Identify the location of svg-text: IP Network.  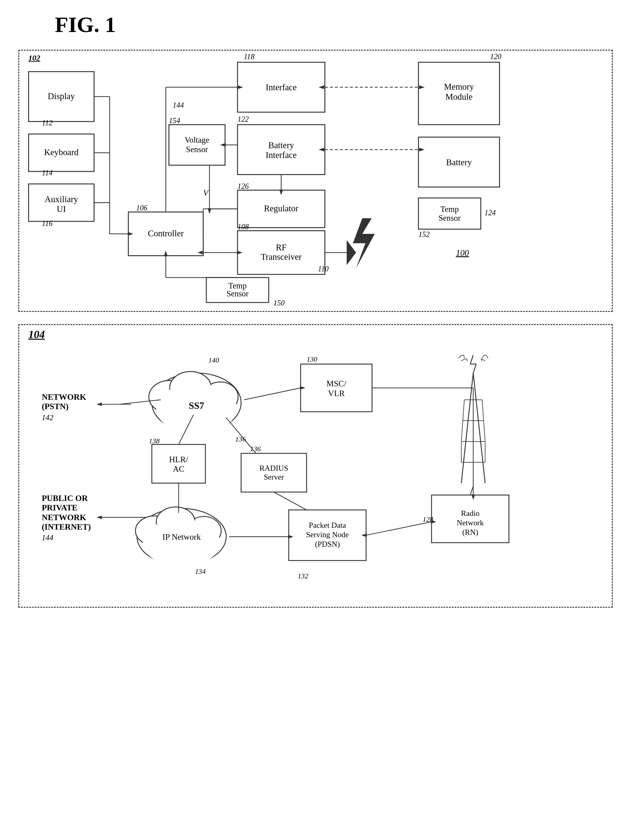
(181, 537).